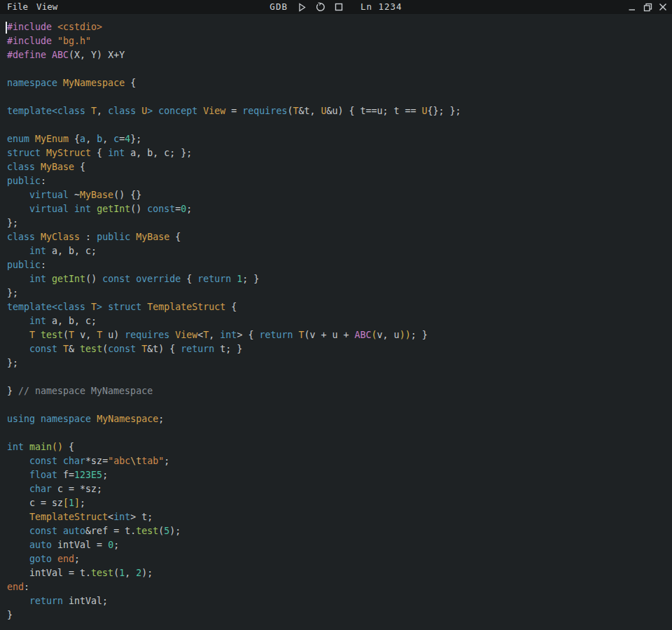 This screenshot has width=672, height=630. I want to click on code-line: enum MyEnum {a, b, c=4};, so click(340, 139).